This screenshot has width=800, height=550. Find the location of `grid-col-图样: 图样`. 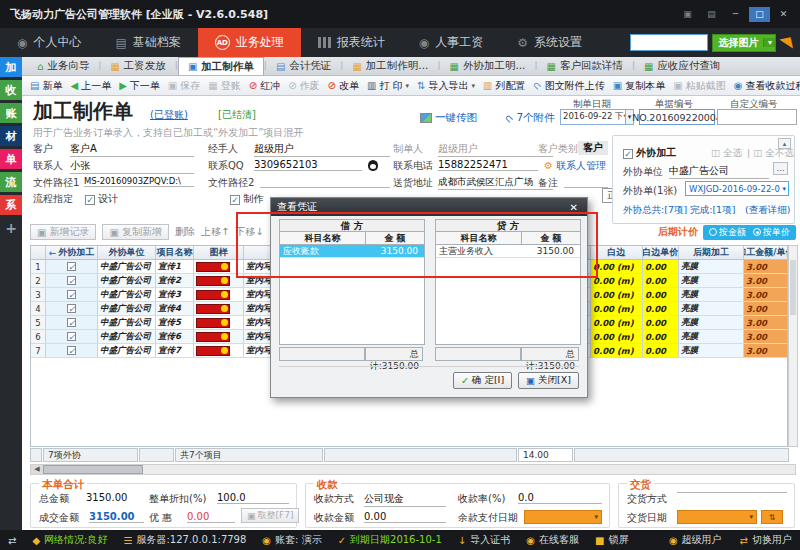

grid-col-图样: 图样 is located at coordinates (219, 252).